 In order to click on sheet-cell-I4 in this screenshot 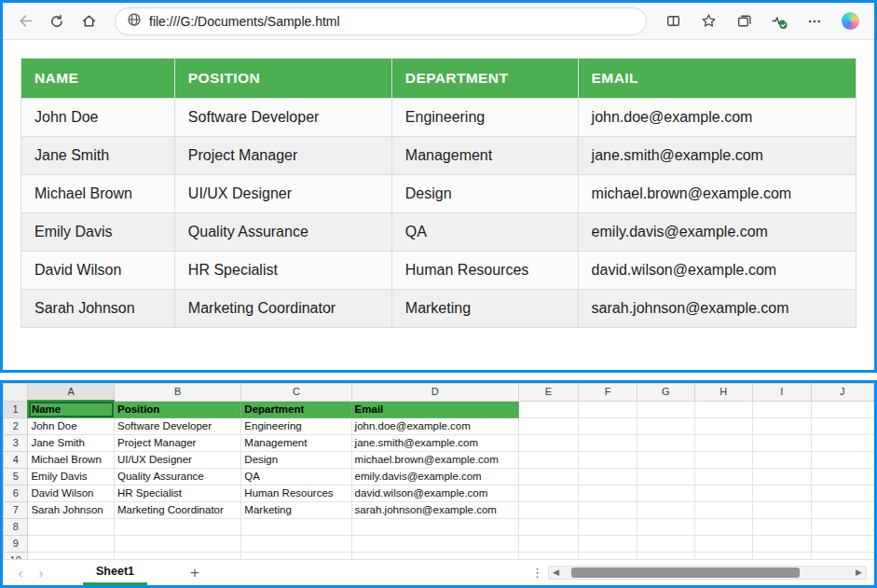, I will do `click(783, 460)`.